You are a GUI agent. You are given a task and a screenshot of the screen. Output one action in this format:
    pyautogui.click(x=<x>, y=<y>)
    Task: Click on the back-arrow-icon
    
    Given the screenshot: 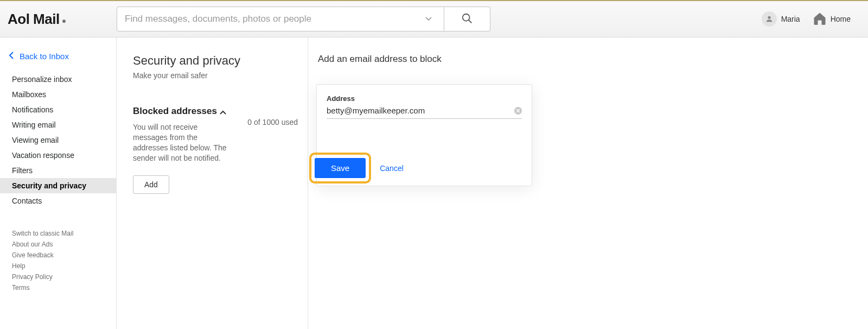 What is the action you would take?
    pyautogui.click(x=11, y=56)
    